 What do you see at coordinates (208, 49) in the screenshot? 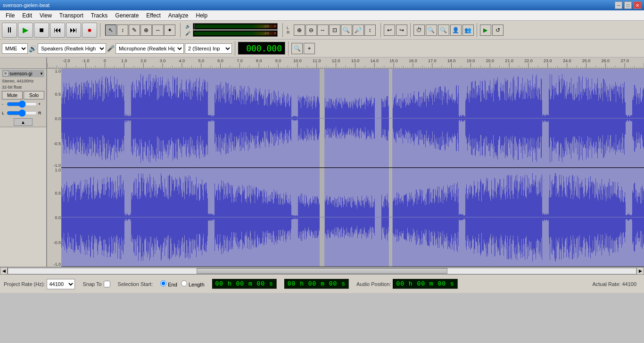
I see `channel-select: 2 (Stereo) Inp` at bounding box center [208, 49].